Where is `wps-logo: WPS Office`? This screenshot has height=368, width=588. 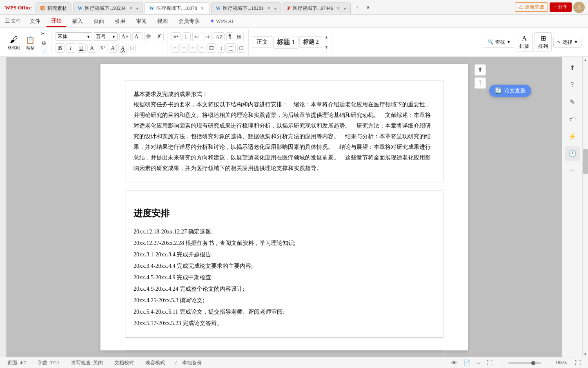 wps-logo: WPS Office is located at coordinates (18, 7).